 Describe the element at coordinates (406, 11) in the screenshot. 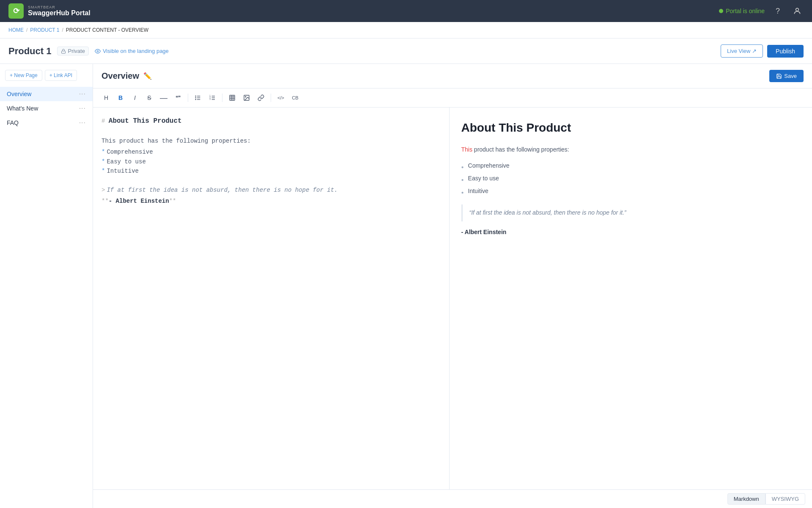

I see `top-nav: ⟳ SMARTBEAR SwaggerHub Portal Portal is …` at that location.